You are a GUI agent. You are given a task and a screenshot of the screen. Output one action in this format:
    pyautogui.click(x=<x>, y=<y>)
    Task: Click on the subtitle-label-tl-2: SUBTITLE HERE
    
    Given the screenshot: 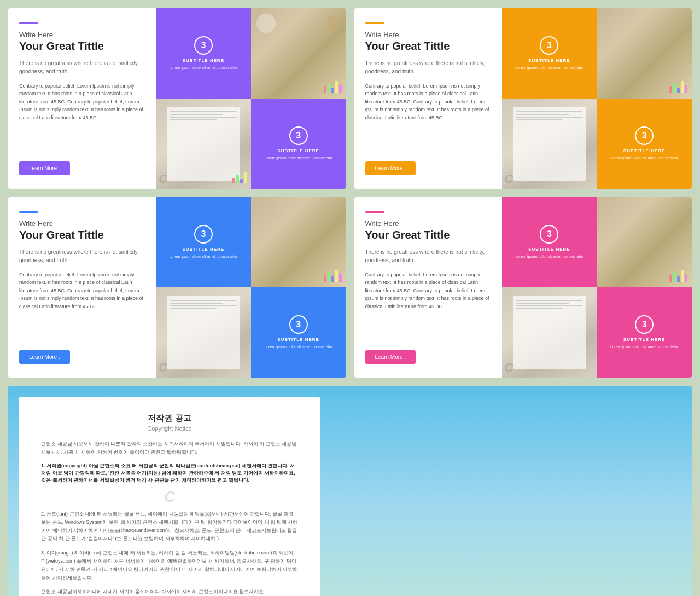 What is the action you would take?
    pyautogui.click(x=549, y=60)
    